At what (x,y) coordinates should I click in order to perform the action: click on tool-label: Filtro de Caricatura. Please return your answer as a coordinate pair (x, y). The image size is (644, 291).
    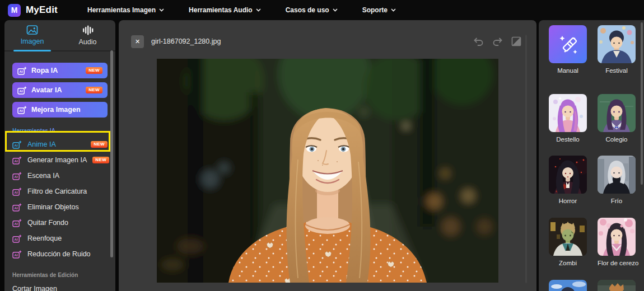
    Looking at the image, I should click on (57, 191).